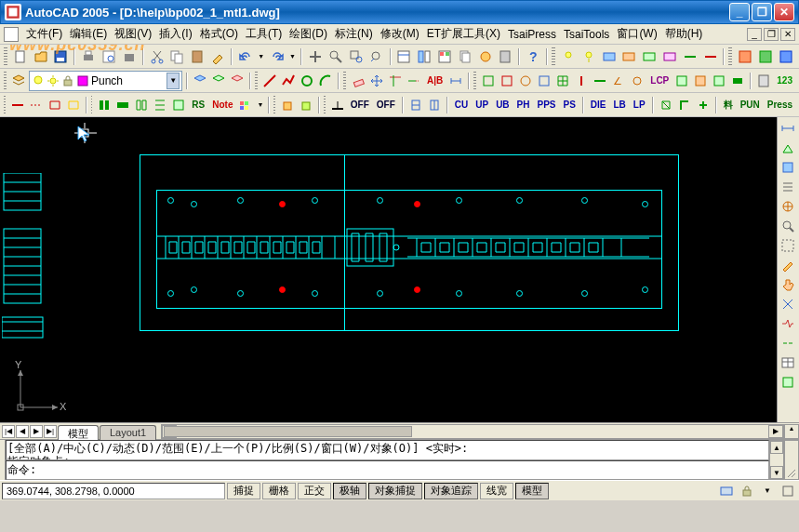  Describe the element at coordinates (307, 81) in the screenshot. I see `circle-icon` at that location.